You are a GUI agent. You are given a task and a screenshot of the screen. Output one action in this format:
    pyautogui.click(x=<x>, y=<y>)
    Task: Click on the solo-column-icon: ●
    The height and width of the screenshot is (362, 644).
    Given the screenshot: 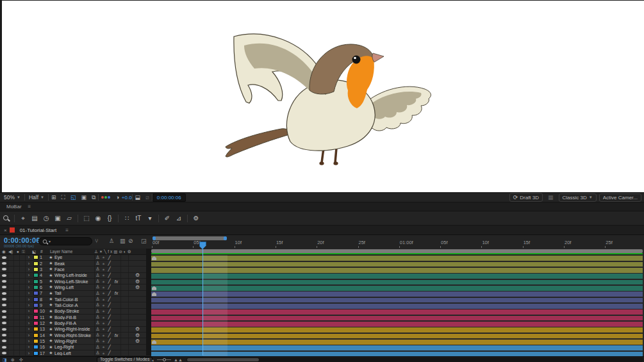 What is the action you would take?
    pyautogui.click(x=18, y=251)
    